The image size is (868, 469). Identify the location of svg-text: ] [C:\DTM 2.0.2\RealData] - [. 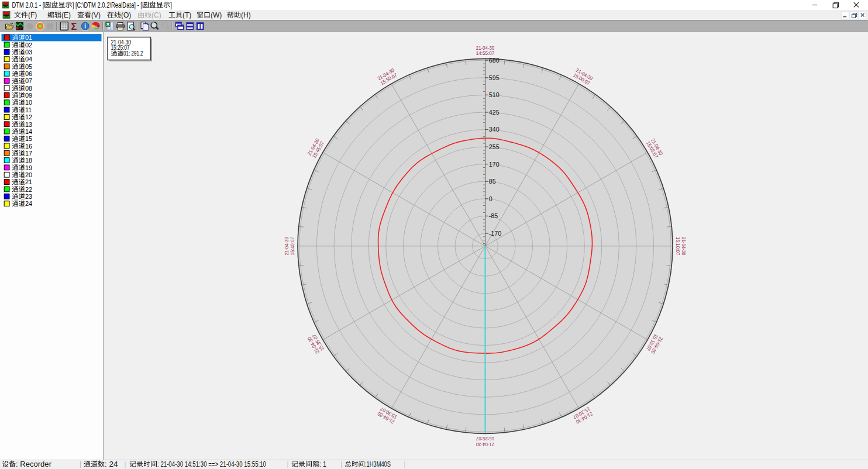
(108, 5).